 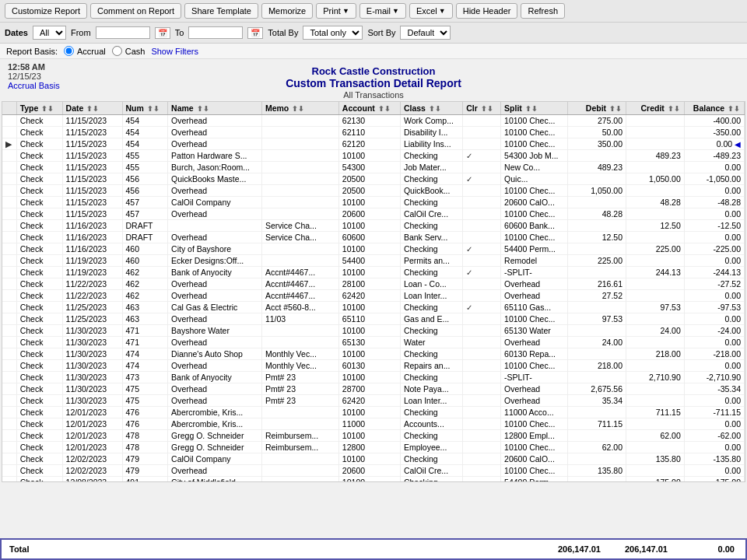 I want to click on col-type-header: Type ⬆⬇, so click(x=39, y=109).